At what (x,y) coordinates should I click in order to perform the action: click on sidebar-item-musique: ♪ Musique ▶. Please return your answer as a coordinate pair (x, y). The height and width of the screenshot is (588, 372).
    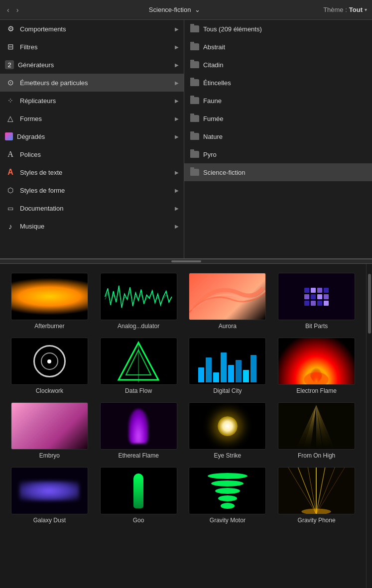
    Looking at the image, I should click on (92, 226).